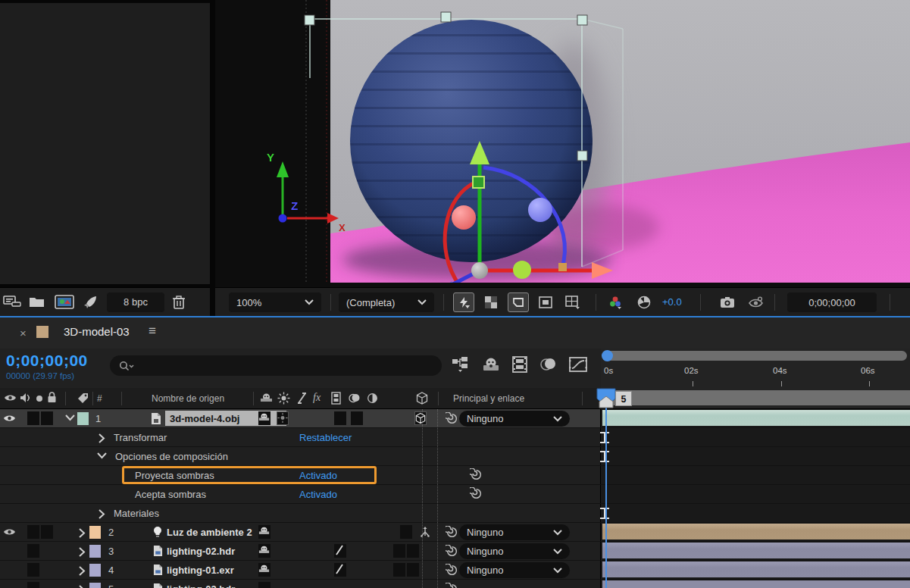  I want to click on lock-column-icon, so click(52, 397).